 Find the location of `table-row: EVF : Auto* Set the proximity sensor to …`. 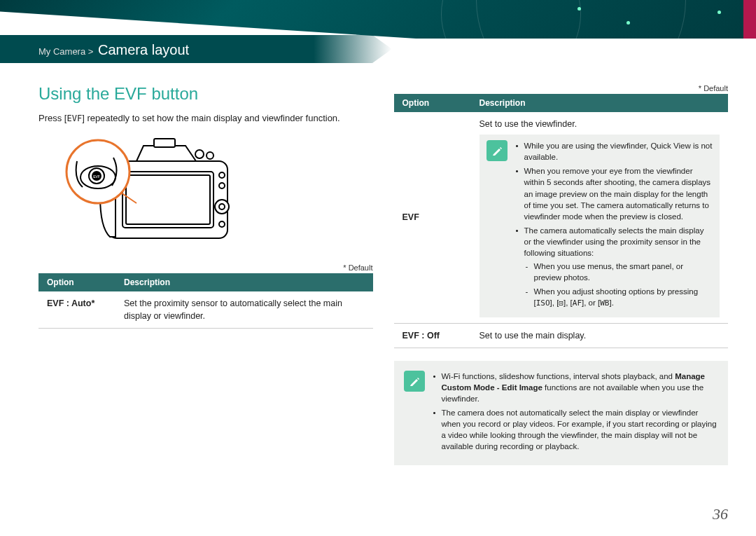

table-row: EVF : Auto* Set the proximity sensor to … is located at coordinates (206, 310).